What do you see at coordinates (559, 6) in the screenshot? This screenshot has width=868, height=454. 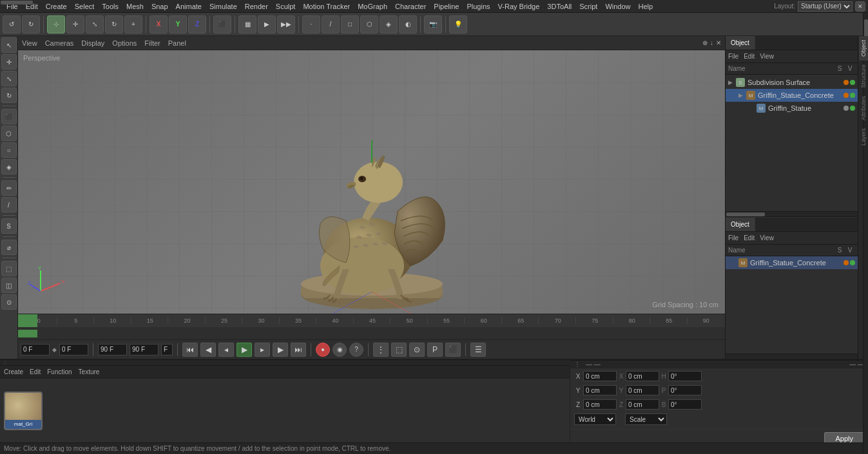 I see `menu-3dtoall: 3DToAll` at bounding box center [559, 6].